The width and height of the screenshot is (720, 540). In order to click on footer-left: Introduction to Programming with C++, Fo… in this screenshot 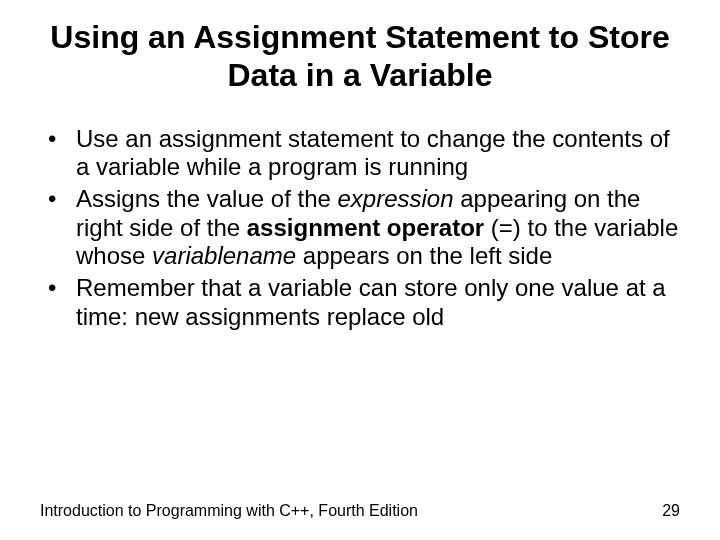, I will do `click(229, 511)`.